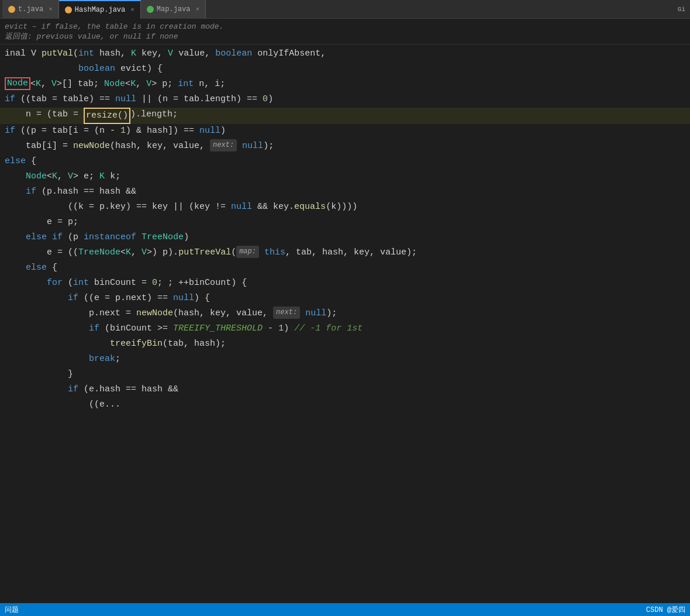 The width and height of the screenshot is (690, 616). Describe the element at coordinates (173, 9) in the screenshot. I see `tab-map-java: Map.java ×` at that location.